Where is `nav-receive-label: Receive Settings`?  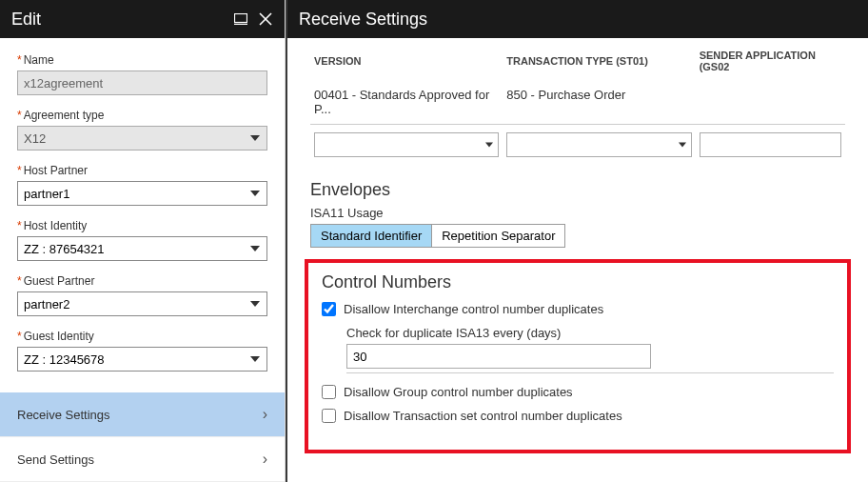
nav-receive-label: Receive Settings is located at coordinates (64, 415).